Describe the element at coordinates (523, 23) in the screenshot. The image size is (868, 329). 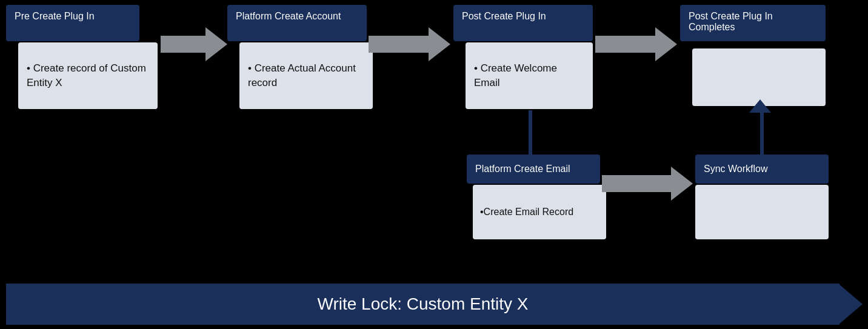
I see `post-create-plugin-box: Post Create Plug In` at that location.